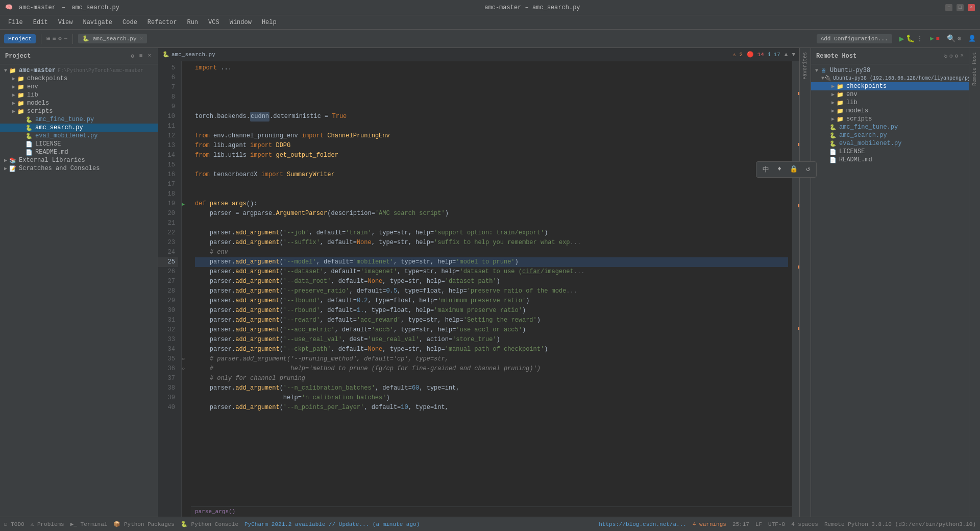 The width and height of the screenshot is (980, 531). What do you see at coordinates (972, 39) in the screenshot?
I see `user-icon: 👤` at bounding box center [972, 39].